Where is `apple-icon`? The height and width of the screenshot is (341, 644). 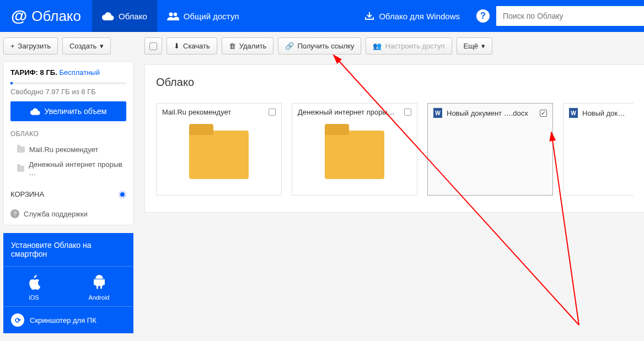
apple-icon is located at coordinates (34, 282).